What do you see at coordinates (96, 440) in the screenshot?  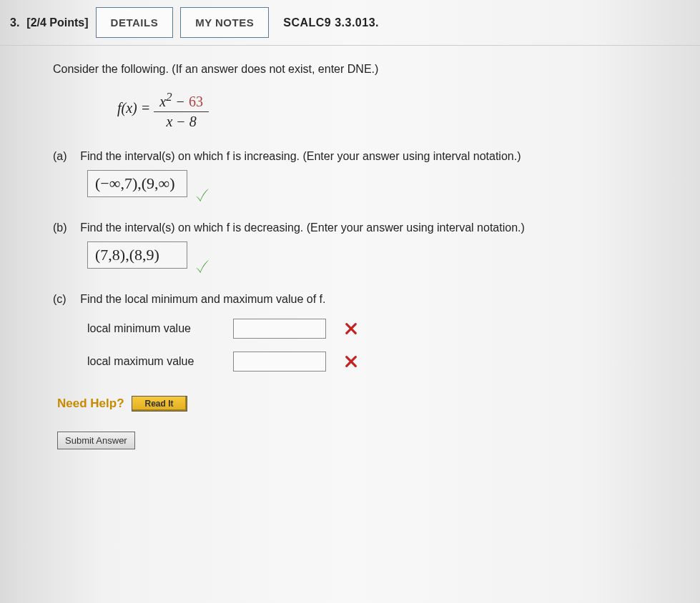 I see `submit-answer-button: Submit Answer` at bounding box center [96, 440].